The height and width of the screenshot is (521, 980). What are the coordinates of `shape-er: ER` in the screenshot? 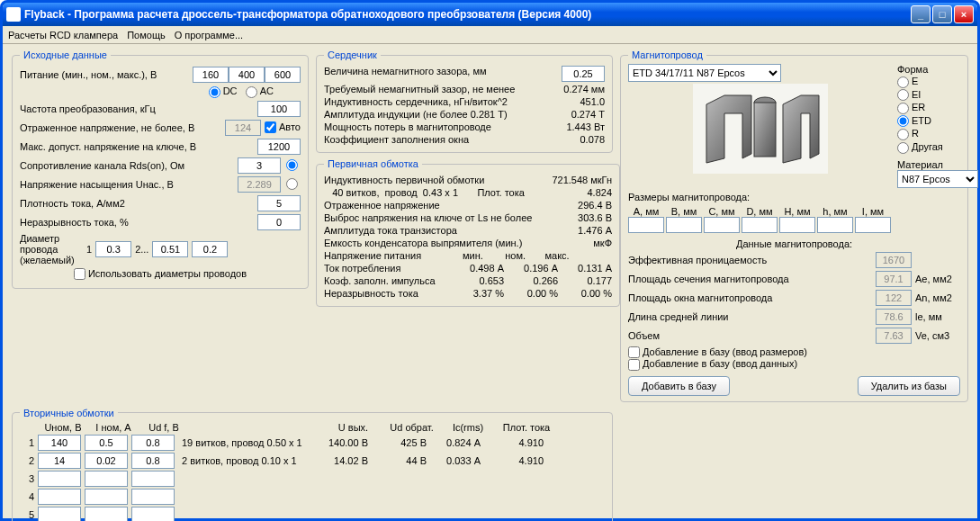 It's located at (929, 108).